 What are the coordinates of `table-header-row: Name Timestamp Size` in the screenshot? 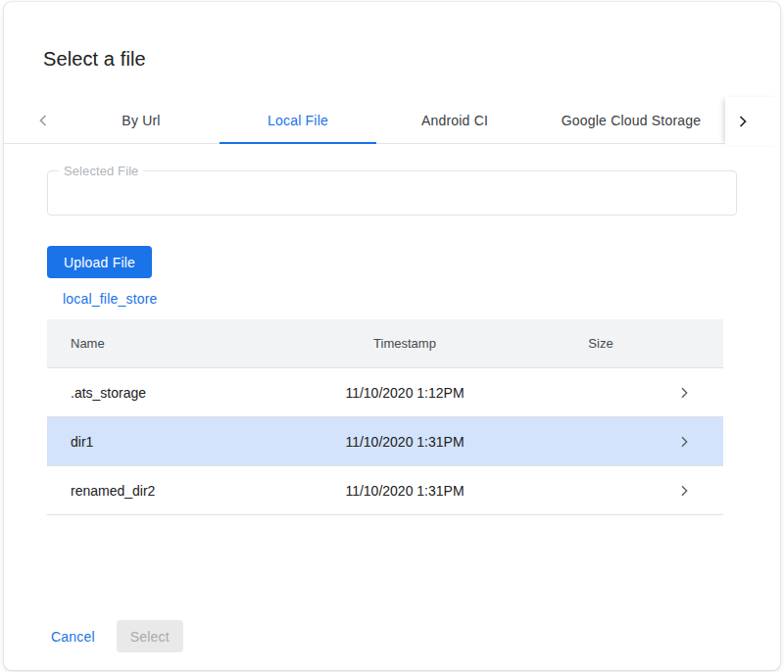 It's located at (385, 344).